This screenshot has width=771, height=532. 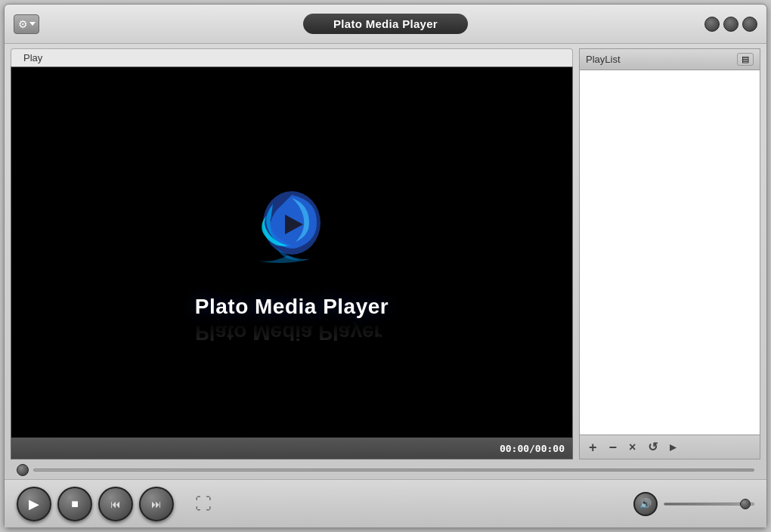 What do you see at coordinates (646, 503) in the screenshot?
I see `volume-icon: 🔊` at bounding box center [646, 503].